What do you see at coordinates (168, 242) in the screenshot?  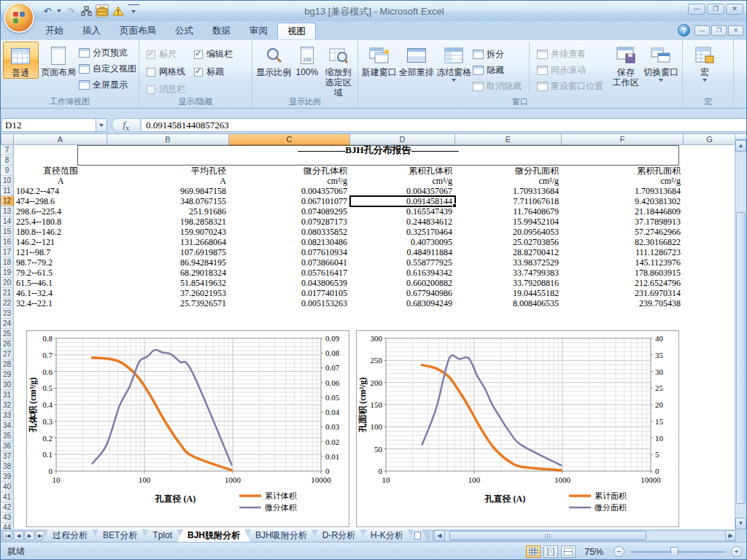 I see `cell: 131.2668064` at bounding box center [168, 242].